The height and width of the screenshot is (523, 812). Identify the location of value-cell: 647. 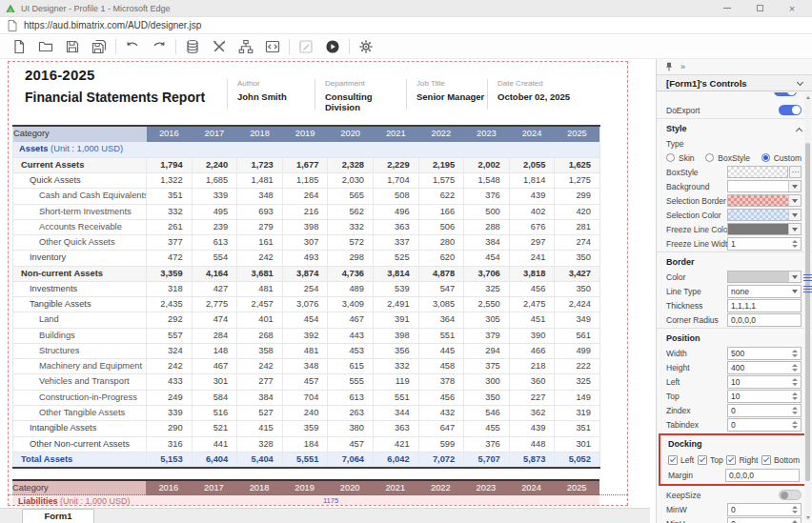
(441, 429).